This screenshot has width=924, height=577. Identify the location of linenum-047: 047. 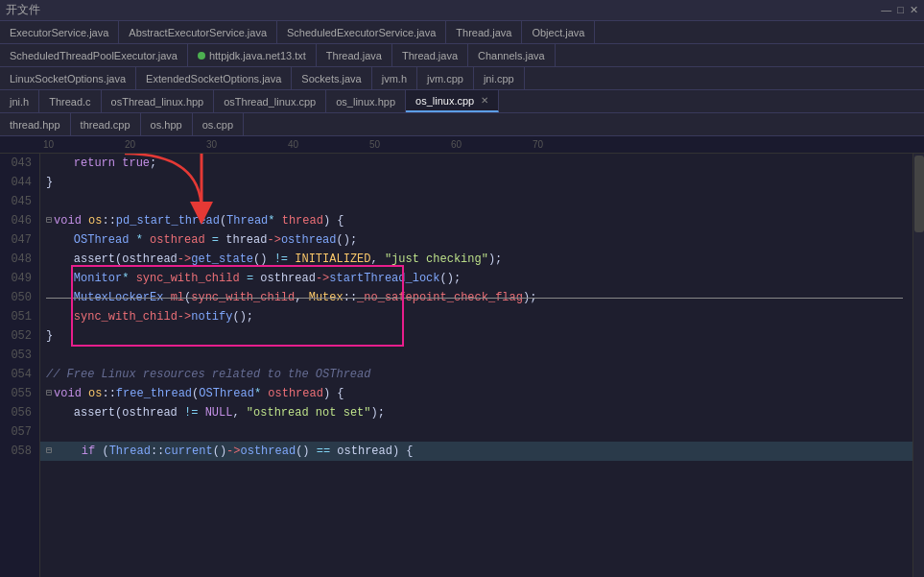
(15, 240).